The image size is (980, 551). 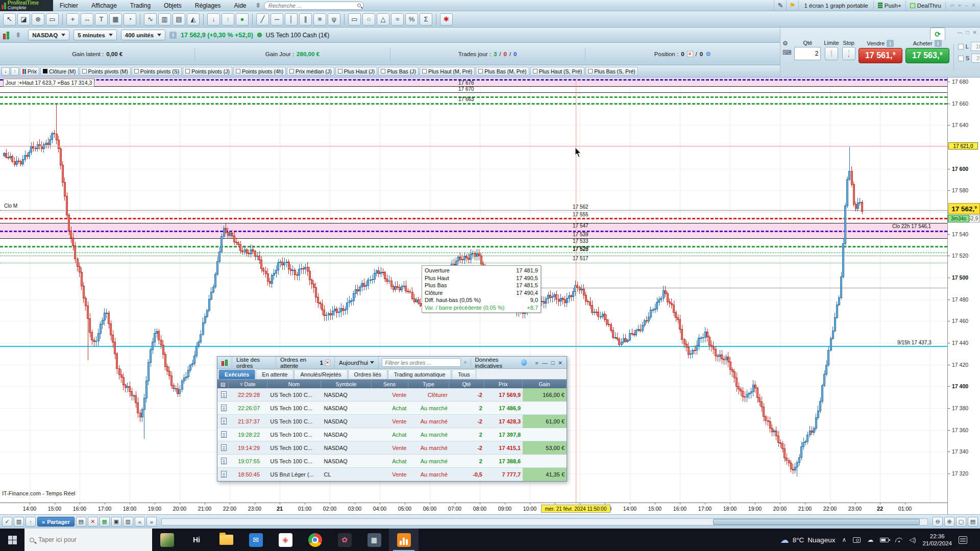 What do you see at coordinates (968, 33) in the screenshot?
I see `maximize-icon: □` at bounding box center [968, 33].